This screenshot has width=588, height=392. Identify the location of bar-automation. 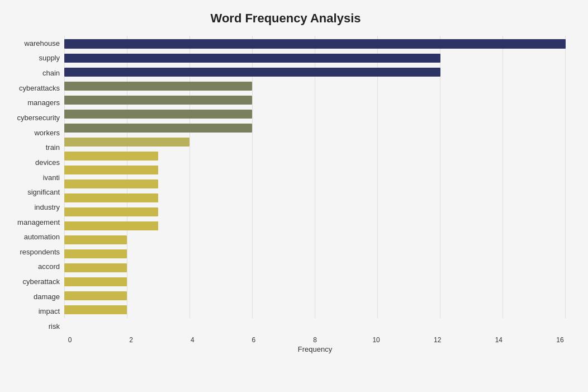
(111, 226).